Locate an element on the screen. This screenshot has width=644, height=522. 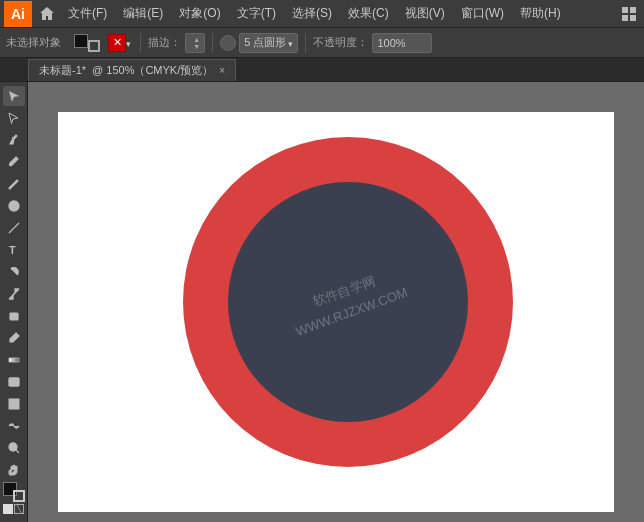
menu-window: 窗口(W) is located at coordinates (482, 14).